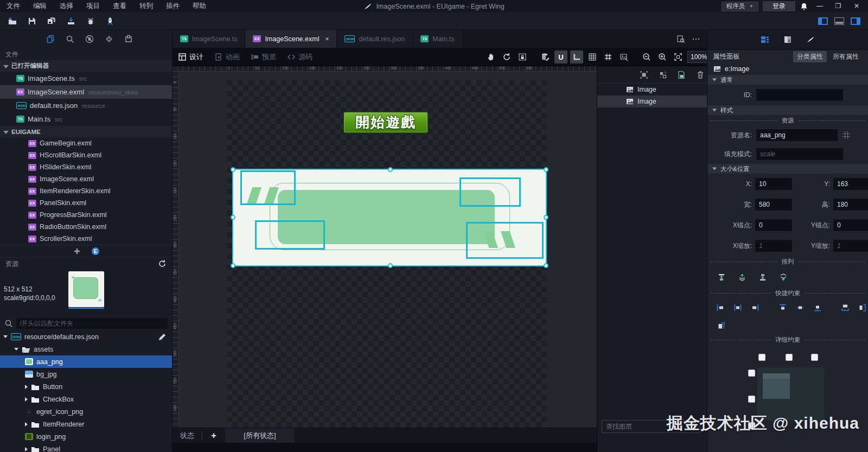  What do you see at coordinates (507, 57) in the screenshot?
I see `refresh-button` at bounding box center [507, 57].